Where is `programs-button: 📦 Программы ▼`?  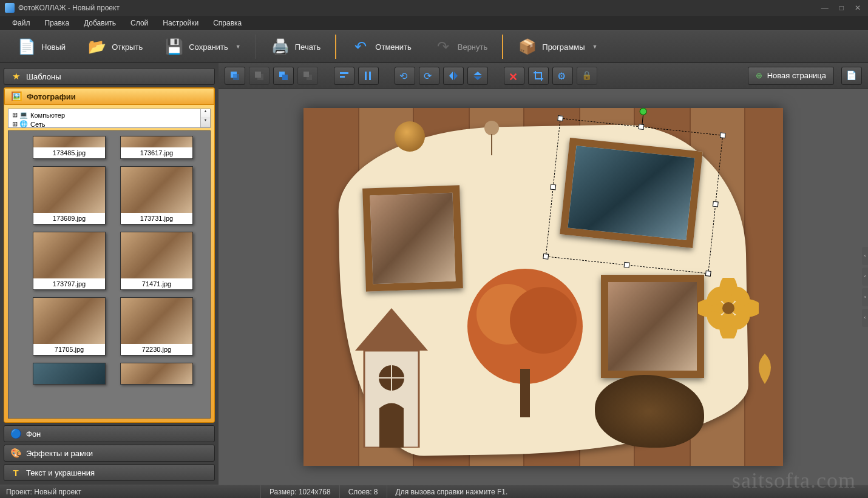 programs-button: 📦 Программы ▼ is located at coordinates (557, 47).